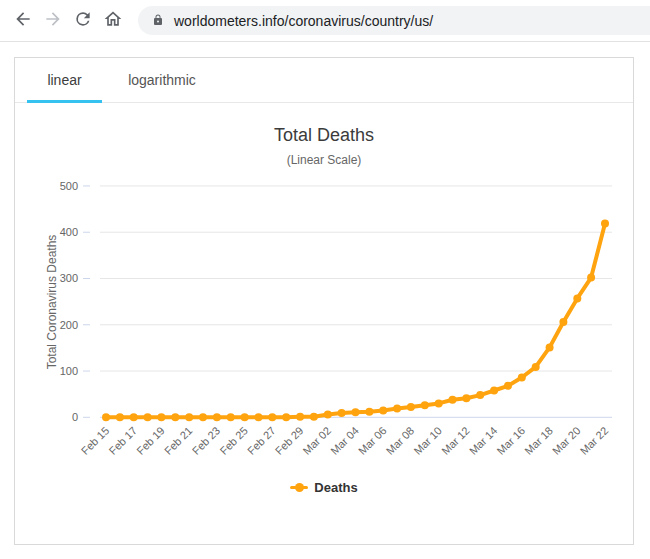 The width and height of the screenshot is (650, 559). What do you see at coordinates (372, 440) in the screenshot?
I see `svg-text: Mar 06` at bounding box center [372, 440].